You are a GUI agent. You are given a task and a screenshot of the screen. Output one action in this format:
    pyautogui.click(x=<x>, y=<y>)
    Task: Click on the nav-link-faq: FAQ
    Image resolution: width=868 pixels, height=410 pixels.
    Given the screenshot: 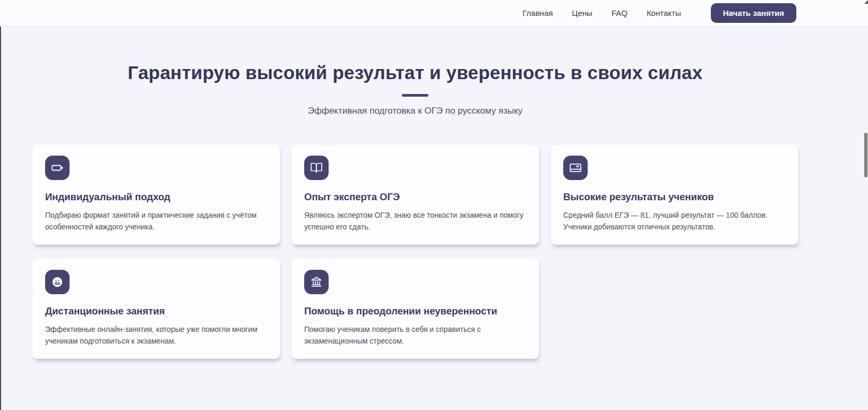 What is the action you would take?
    pyautogui.click(x=620, y=13)
    